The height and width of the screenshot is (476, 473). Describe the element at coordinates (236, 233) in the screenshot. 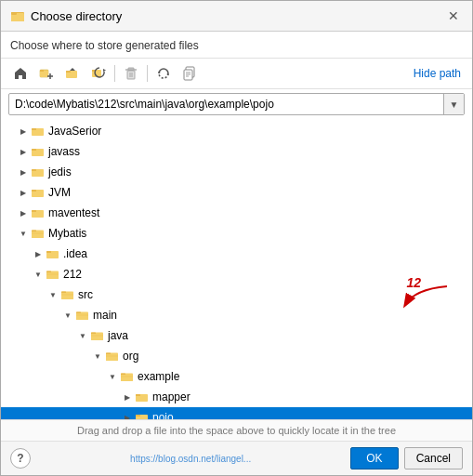

I see `tree-item: ▼Mybatis` at that location.